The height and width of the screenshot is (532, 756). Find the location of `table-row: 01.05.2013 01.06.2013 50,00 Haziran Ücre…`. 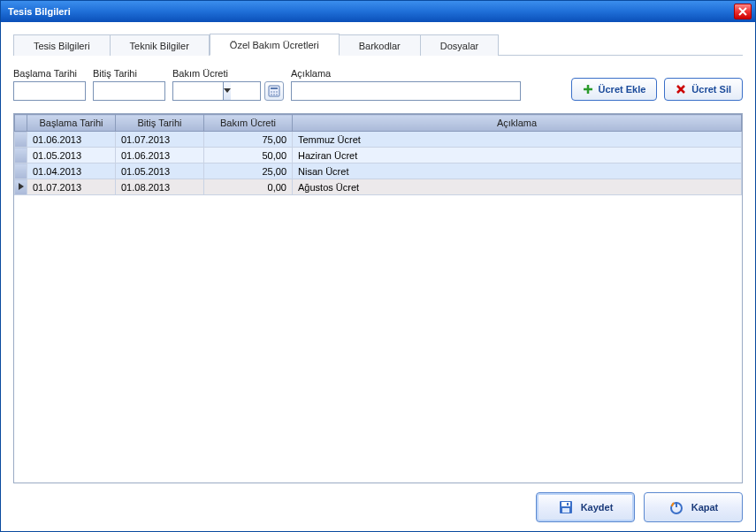

table-row: 01.05.2013 01.06.2013 50,00 Haziran Ücre… is located at coordinates (378, 156).